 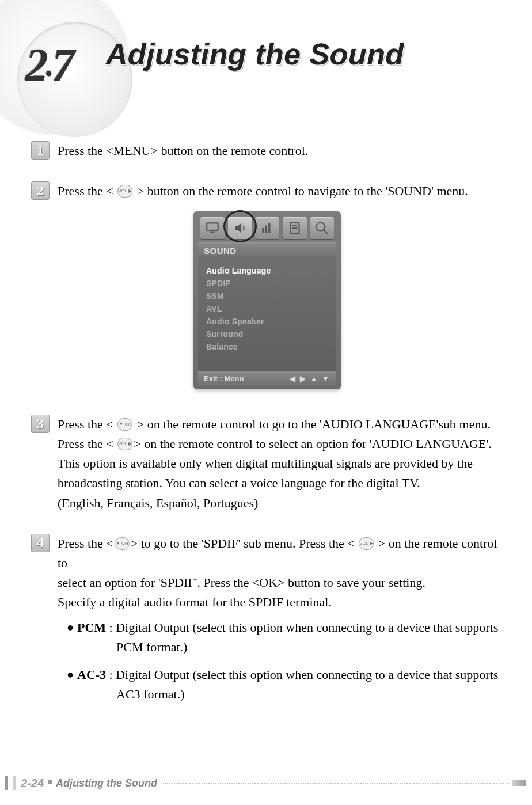 I want to click on footer-page-number: 2-24, so click(x=32, y=783).